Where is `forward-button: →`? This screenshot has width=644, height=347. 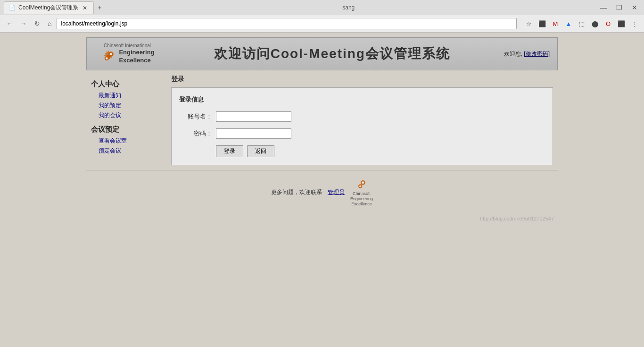
forward-button: → is located at coordinates (24, 24).